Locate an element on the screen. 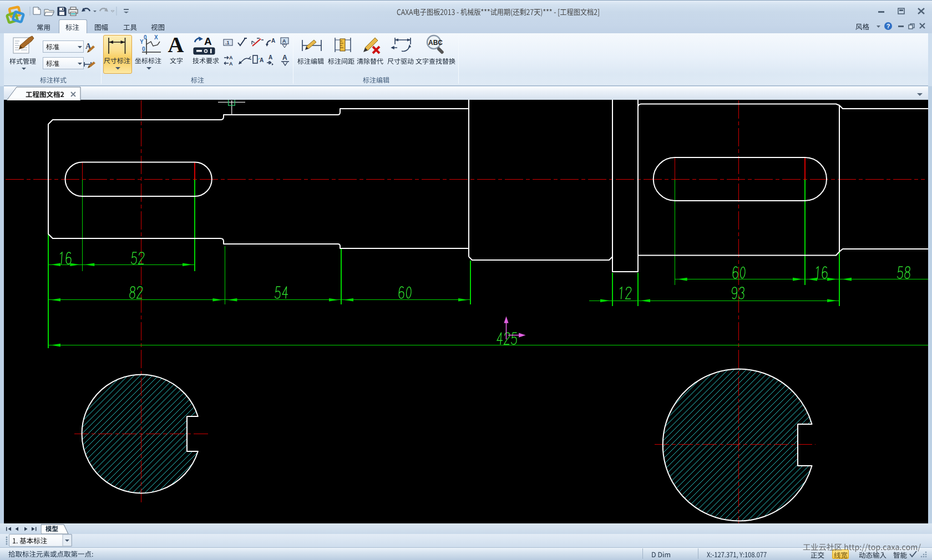  svg-text: ABC is located at coordinates (435, 43).